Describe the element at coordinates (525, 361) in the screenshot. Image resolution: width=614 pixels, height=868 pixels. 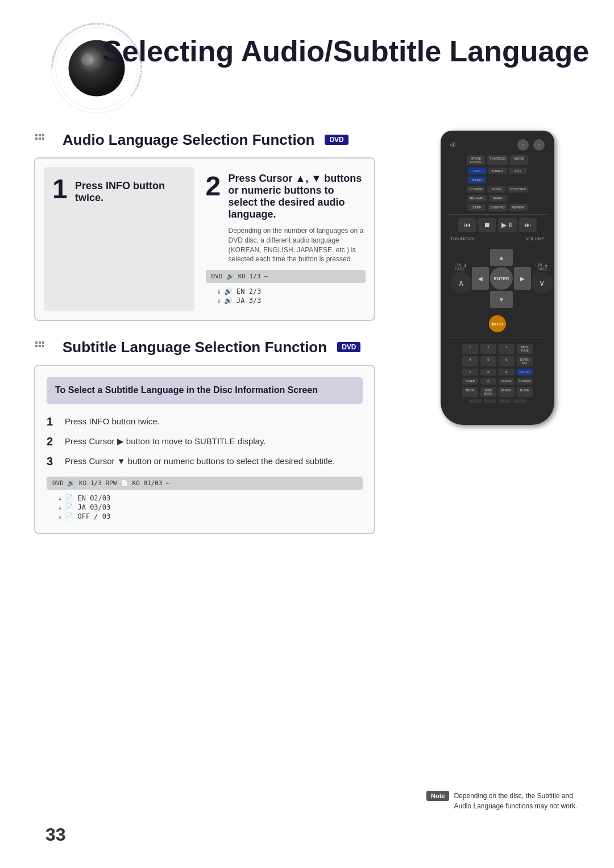
I see `downmix-btn: DOWNMIX` at that location.